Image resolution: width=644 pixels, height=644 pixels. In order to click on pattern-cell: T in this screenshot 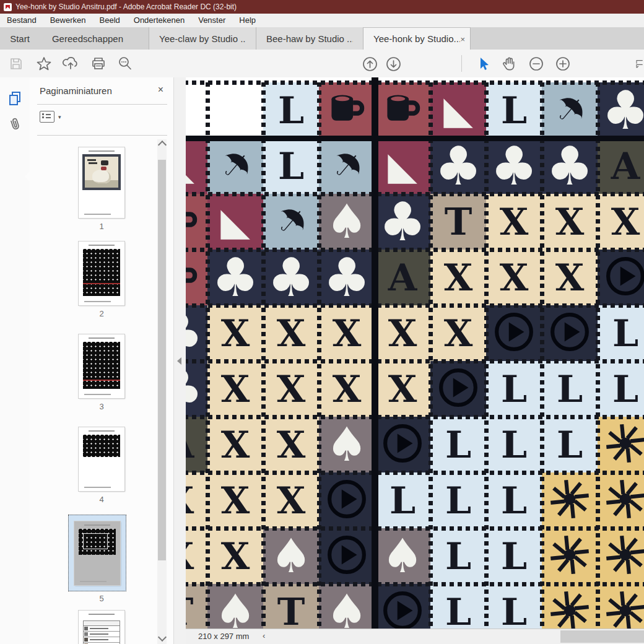, I will do `click(197, 606)`.